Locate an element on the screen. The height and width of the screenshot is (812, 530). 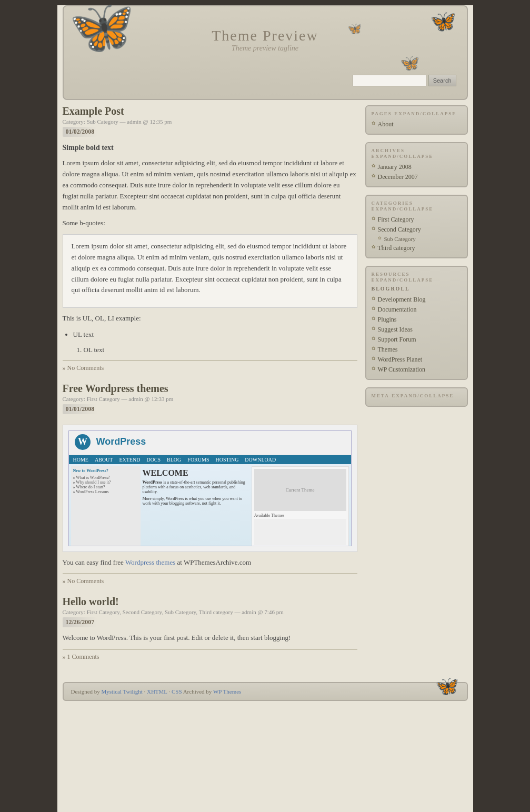
post-3-date: 12/26/2007 is located at coordinates (80, 622).